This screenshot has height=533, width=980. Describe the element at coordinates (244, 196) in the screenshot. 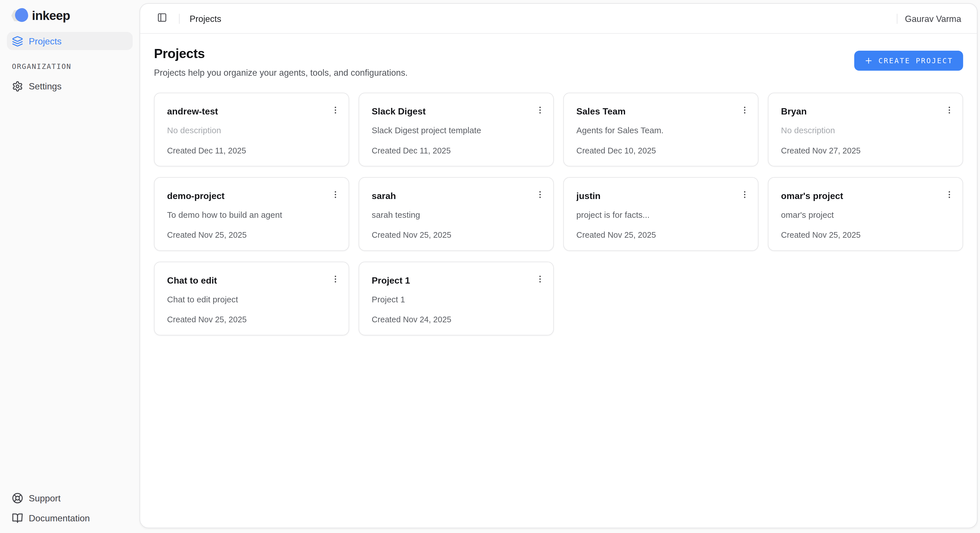

I see `project-card-title: demo-project` at that location.